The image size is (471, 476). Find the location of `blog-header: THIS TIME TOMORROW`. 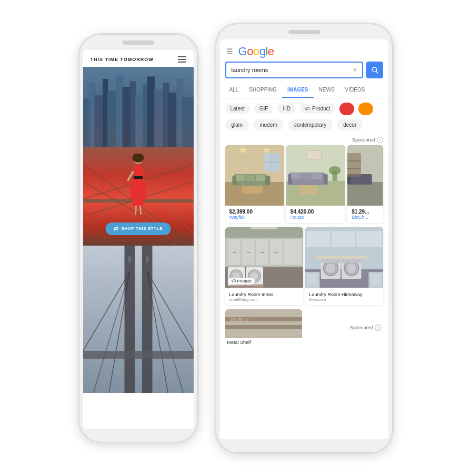

blog-header: THIS TIME TOMORROW is located at coordinates (138, 58).